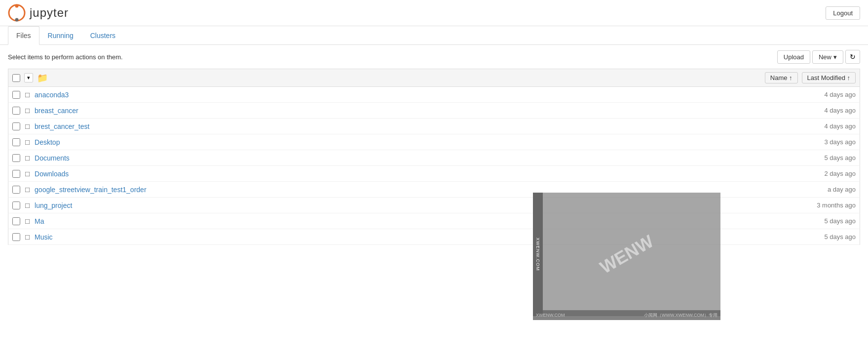 Image resolution: width=868 pixels, height=364 pixels. What do you see at coordinates (413, 158) in the screenshot?
I see `file-name-link: Documents` at bounding box center [413, 158].